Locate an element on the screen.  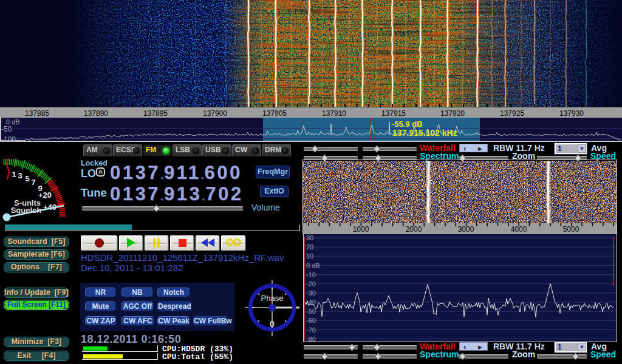
svg-text: 30 is located at coordinates (310, 238).